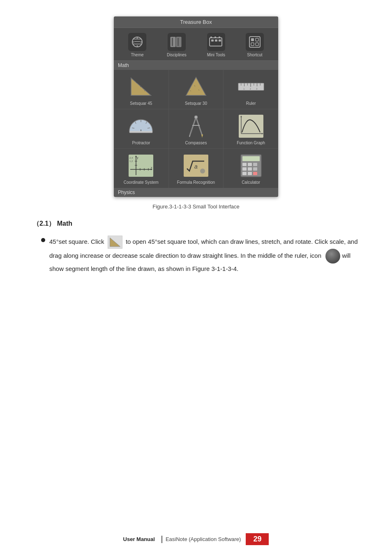 This screenshot has width=392, height=555. Describe the element at coordinates (141, 129) in the screenshot. I see `tool-cell-protractor: Protractor` at that location.